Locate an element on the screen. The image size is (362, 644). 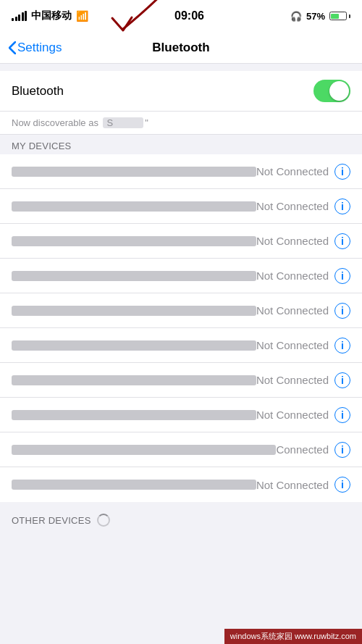
discoverable-row: Now discoverable as S " is located at coordinates (181, 123).